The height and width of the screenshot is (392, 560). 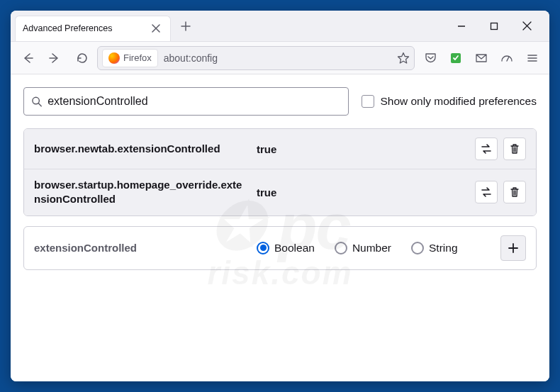 I want to click on mail-icon, so click(x=481, y=58).